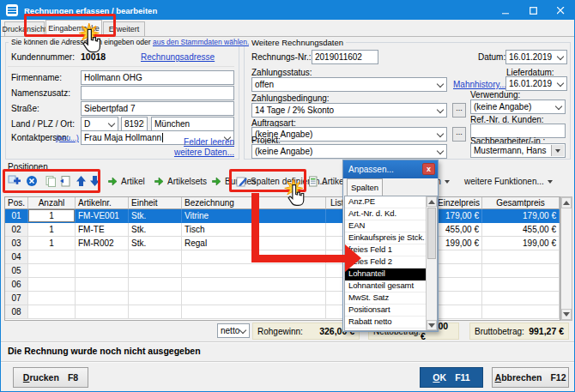  I want to click on mahnhistory-link: Mahnhistory..., so click(480, 84).